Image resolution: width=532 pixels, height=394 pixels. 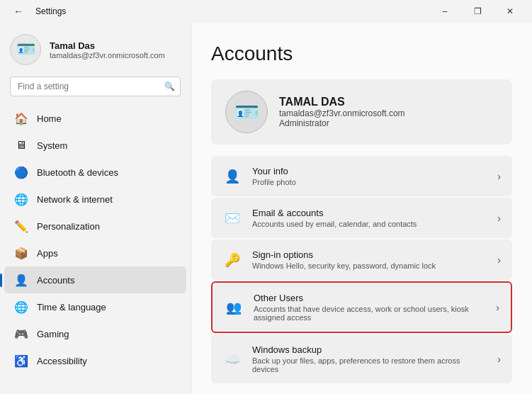 What do you see at coordinates (361, 54) in the screenshot?
I see `page-title: Accounts` at bounding box center [361, 54].